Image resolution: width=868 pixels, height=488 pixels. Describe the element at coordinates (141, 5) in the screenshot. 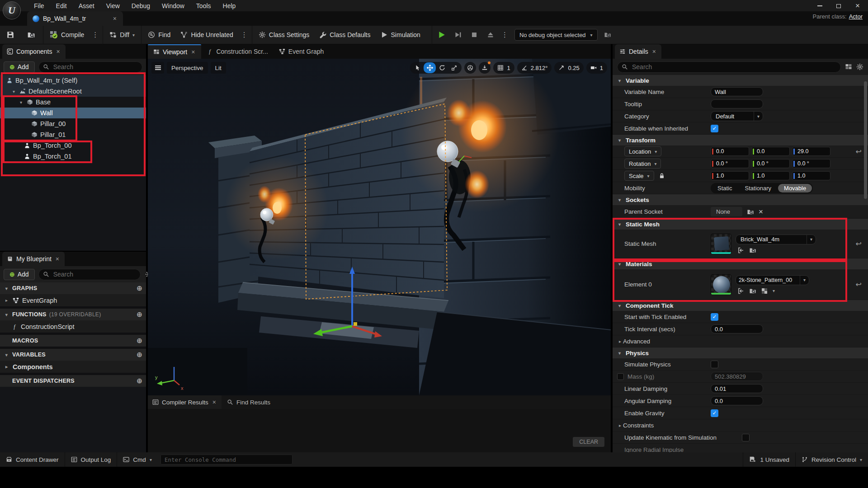

I see `menu-debug: Debug` at that location.